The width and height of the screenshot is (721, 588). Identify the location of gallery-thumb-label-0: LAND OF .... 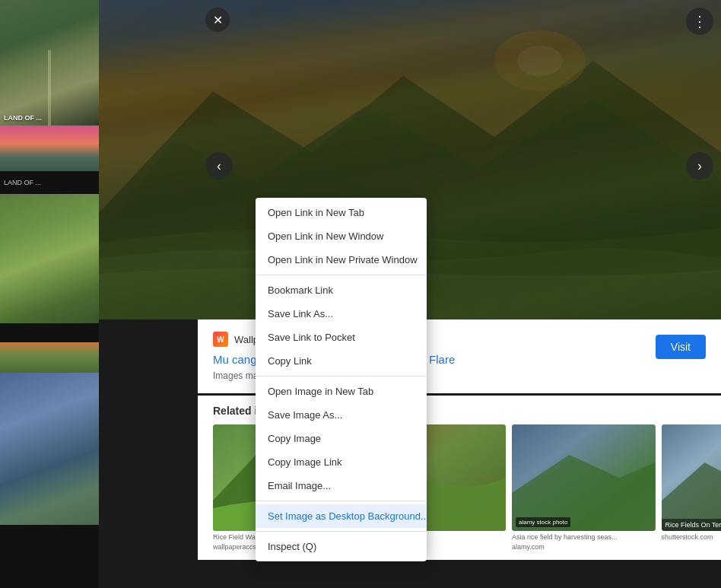
(23, 118).